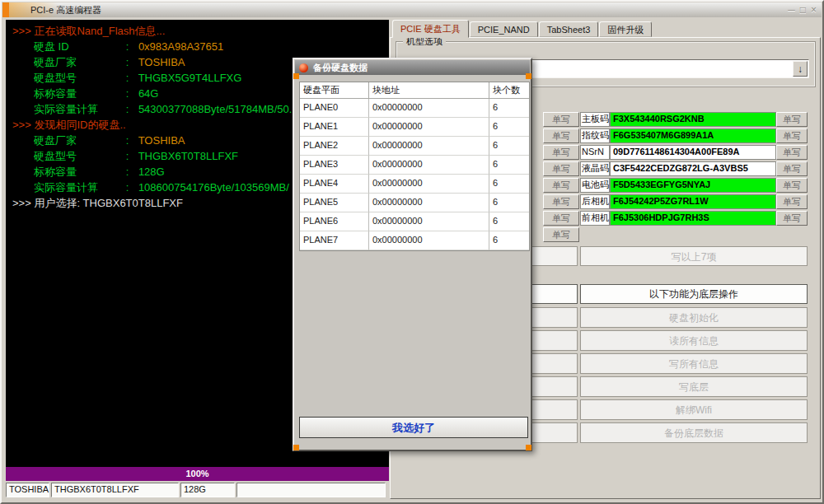 This screenshot has width=824, height=504. Describe the element at coordinates (414, 203) in the screenshot. I see `plane-table-row: PLANE5 0x00000000 6` at that location.